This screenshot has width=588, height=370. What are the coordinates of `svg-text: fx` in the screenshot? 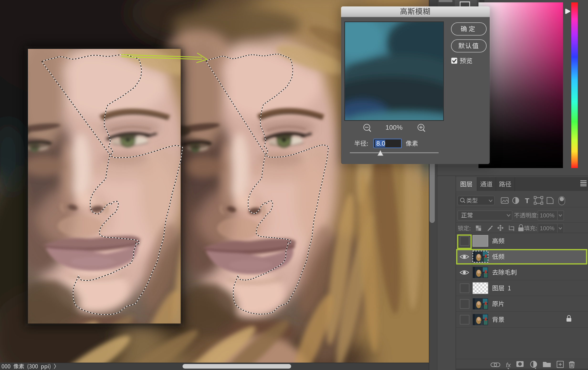 It's located at (508, 365).